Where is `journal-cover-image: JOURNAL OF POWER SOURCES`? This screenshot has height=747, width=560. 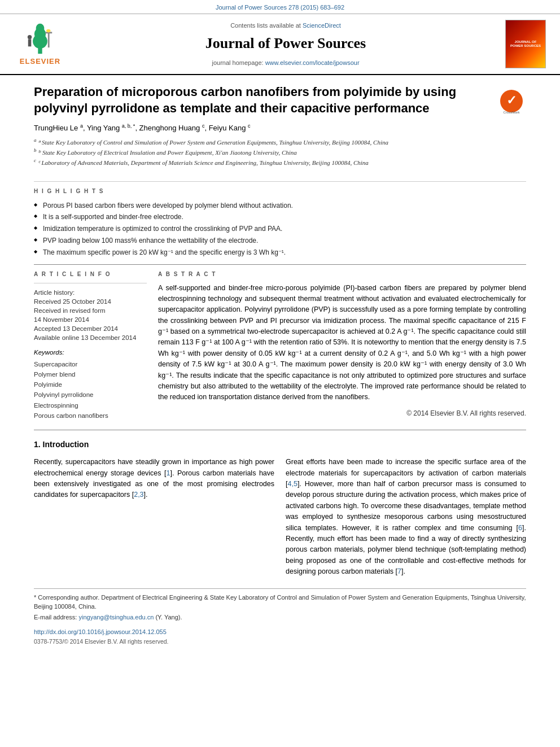
journal-cover-image: JOURNAL OF POWER SOURCES is located at coordinates (526, 44).